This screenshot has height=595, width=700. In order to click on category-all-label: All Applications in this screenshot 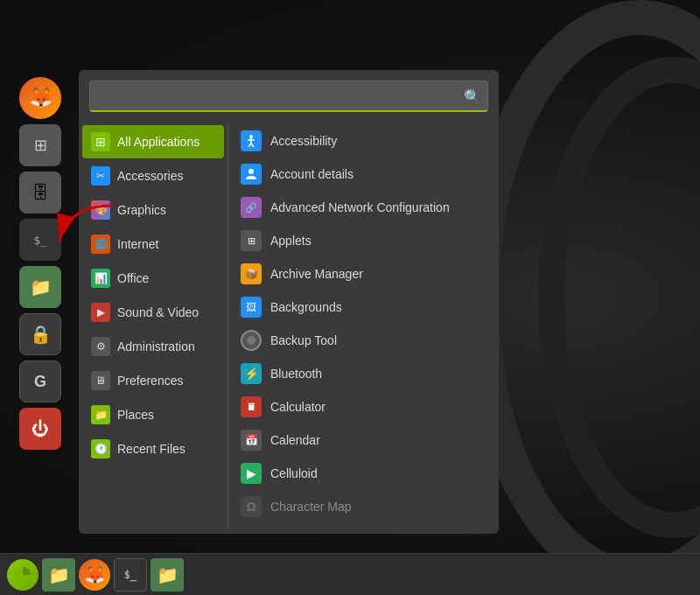, I will do `click(158, 142)`.